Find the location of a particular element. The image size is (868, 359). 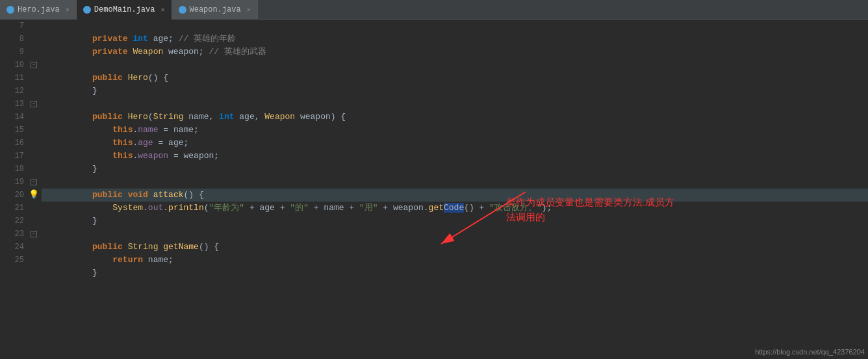

line-num-24: 24 is located at coordinates (12, 247).